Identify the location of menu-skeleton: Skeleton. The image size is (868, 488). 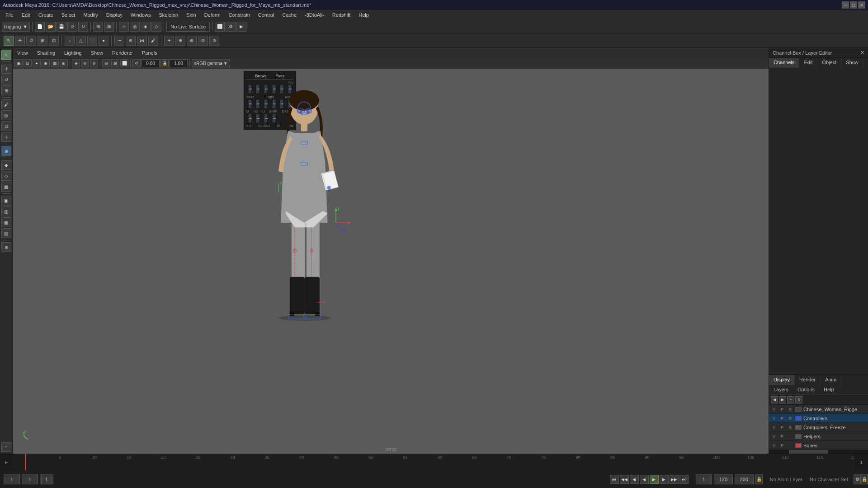
(168, 15).